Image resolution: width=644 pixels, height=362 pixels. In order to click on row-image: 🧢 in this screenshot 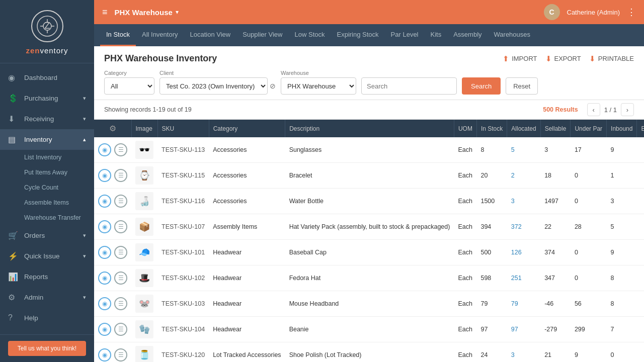, I will do `click(144, 252)`.